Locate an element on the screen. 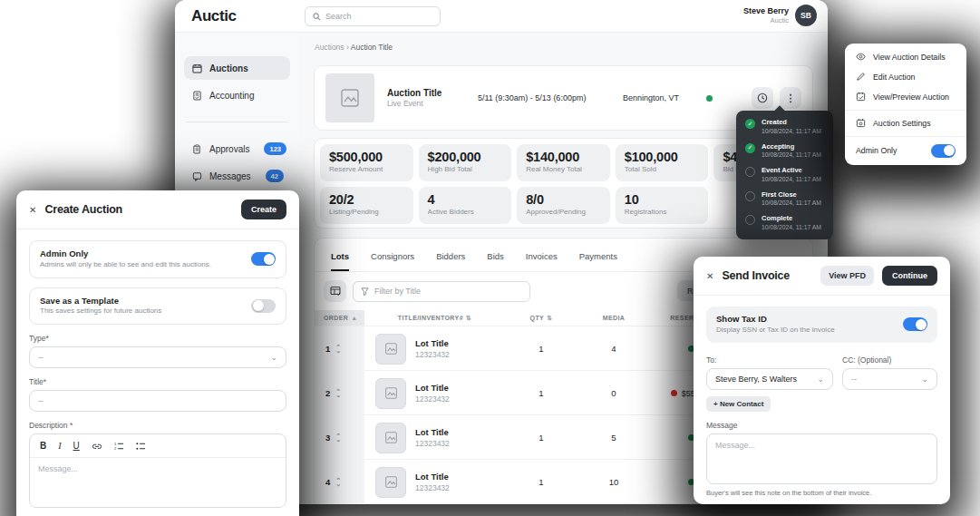 The height and width of the screenshot is (516, 980). reserve-status-dot is located at coordinates (674, 394).